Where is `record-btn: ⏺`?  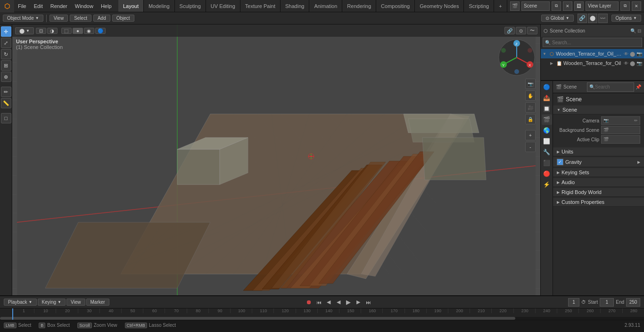
record-btn: ⏺ is located at coordinates (309, 302).